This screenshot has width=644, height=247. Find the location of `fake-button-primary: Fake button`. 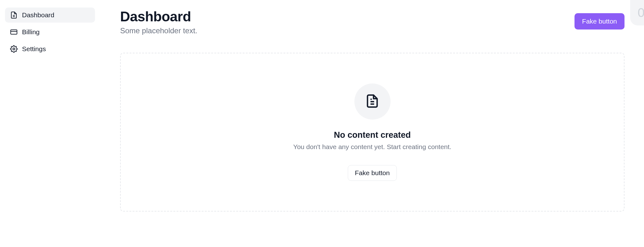

fake-button-primary: Fake button is located at coordinates (599, 21).